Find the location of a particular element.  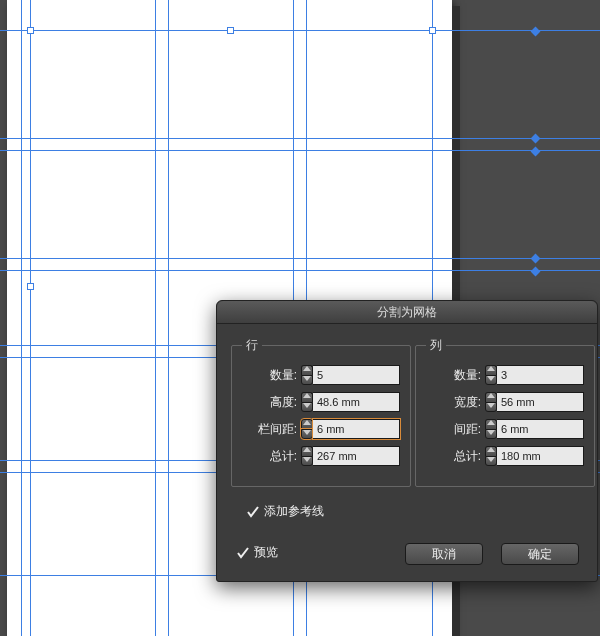

cols-gutter-input is located at coordinates (540, 429).